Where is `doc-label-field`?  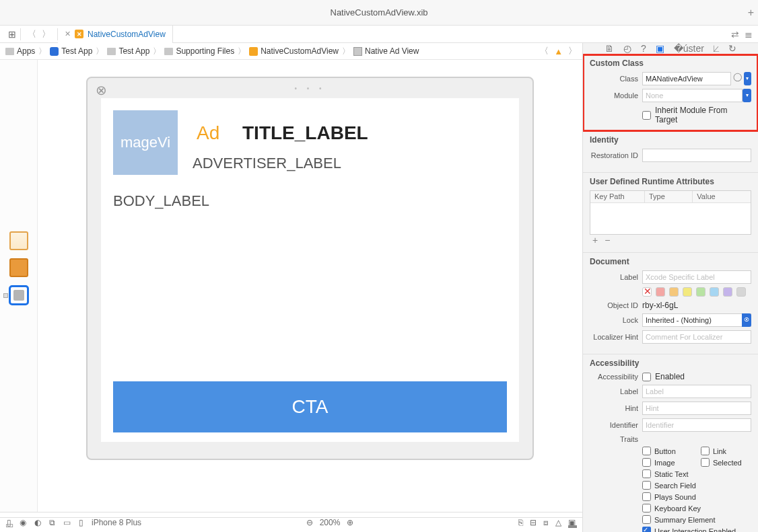 doc-label-field is located at coordinates (697, 277).